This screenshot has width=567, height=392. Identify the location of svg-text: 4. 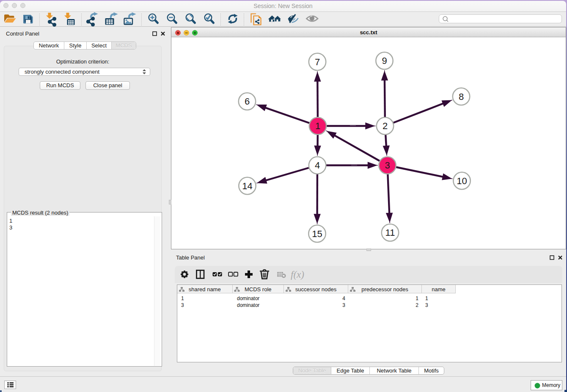
(317, 165).